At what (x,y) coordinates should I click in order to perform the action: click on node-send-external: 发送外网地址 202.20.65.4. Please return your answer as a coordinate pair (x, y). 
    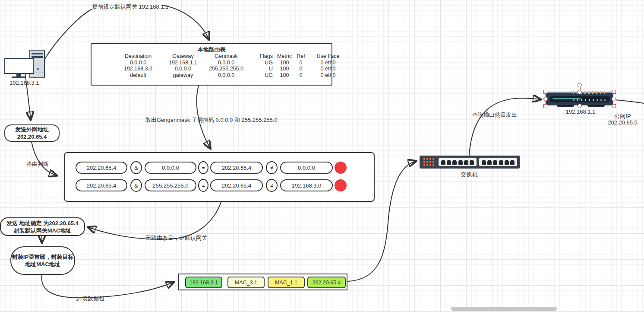
    Looking at the image, I should click on (32, 133).